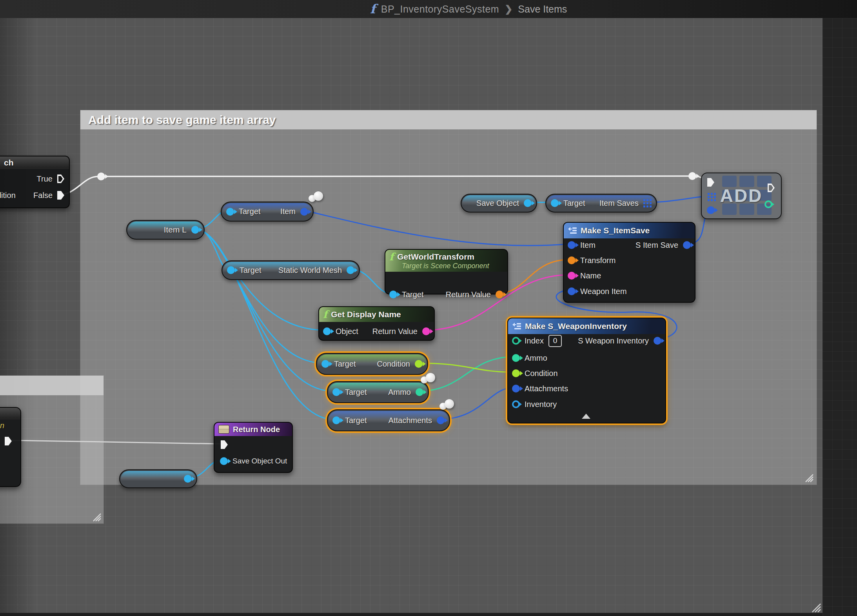 The image size is (857, 616). What do you see at coordinates (446, 272) in the screenshot?
I see `get-world-transform-node: f GetWorldTransform Target is Scene Comp…` at bounding box center [446, 272].